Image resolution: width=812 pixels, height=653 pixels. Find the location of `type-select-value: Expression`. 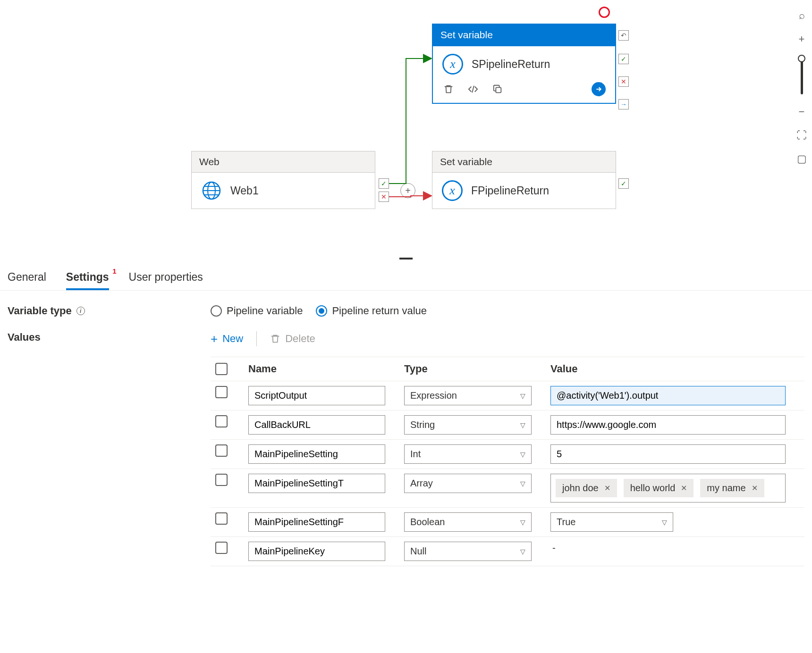

type-select-value: Expression is located at coordinates (433, 395).